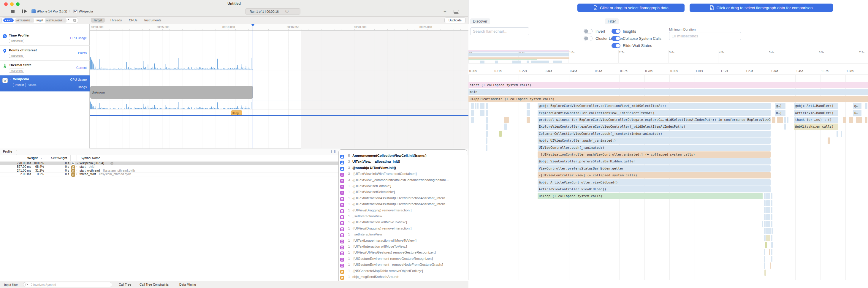 This screenshot has width=868, height=288. What do you see at coordinates (154, 284) in the screenshot?
I see `call-tree-constraints-button: Call Tree Constraints` at bounding box center [154, 284].